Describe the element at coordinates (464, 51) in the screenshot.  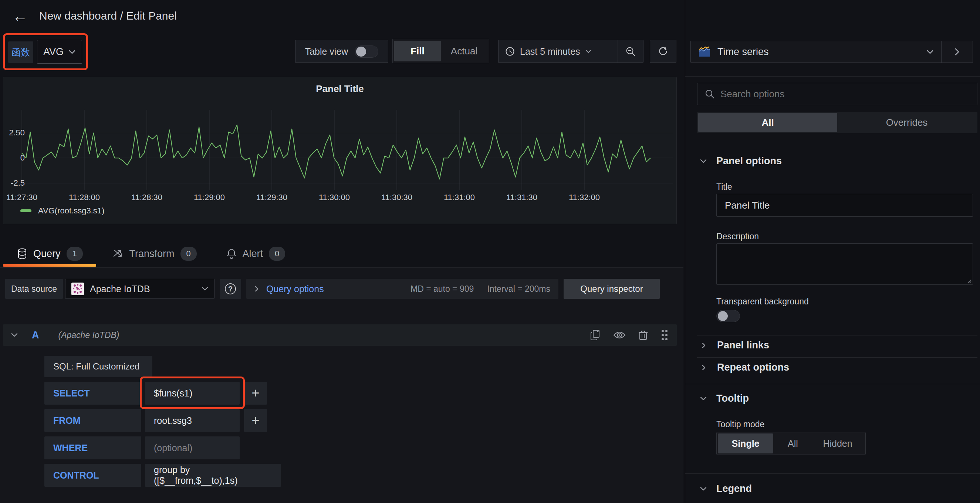
I see `actual-option: Actual` at that location.